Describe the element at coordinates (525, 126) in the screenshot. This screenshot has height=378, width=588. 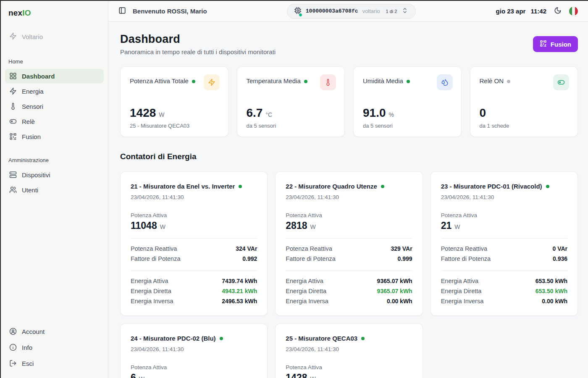
I see `stat-caption: da 1 schede` at that location.